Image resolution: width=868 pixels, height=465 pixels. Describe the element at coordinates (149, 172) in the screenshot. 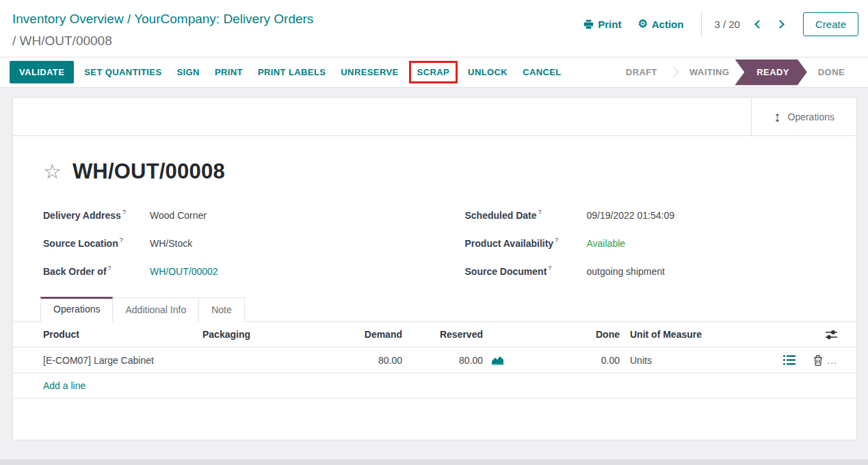

I see `record-title: WH/OUT/00008` at that location.